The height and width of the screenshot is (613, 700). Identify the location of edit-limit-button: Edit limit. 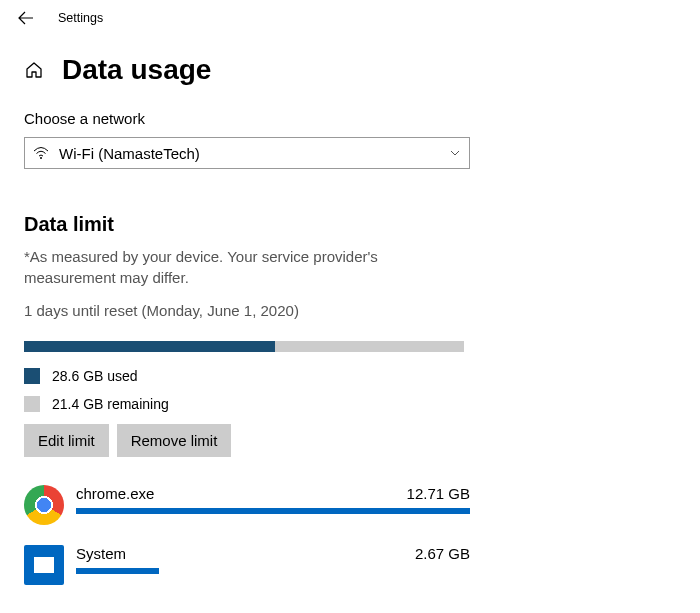
(66, 440).